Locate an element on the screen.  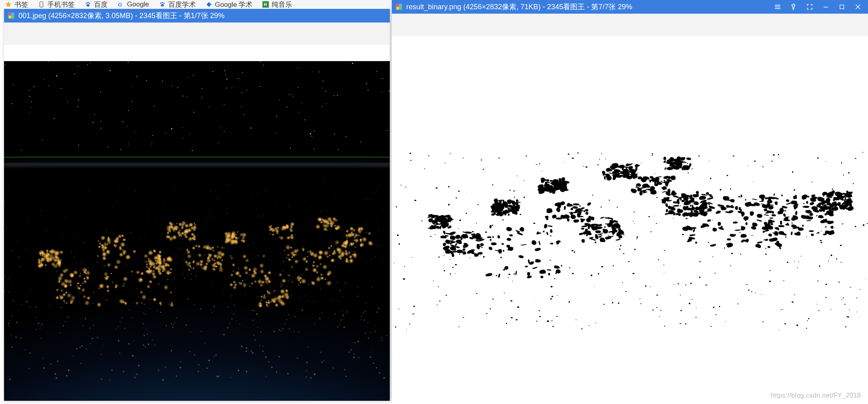
bookmark-item: G Google is located at coordinates (133, 4).